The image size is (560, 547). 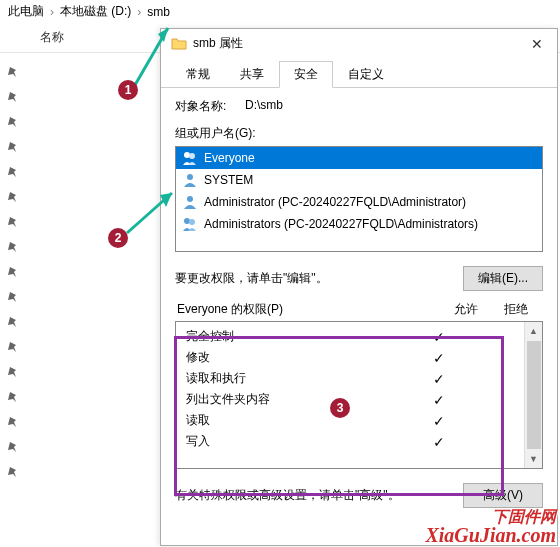 What do you see at coordinates (359, 202) in the screenshot?
I see `list-item-administrator: Administrator (PC-20240227FQLD\Administr…` at bounding box center [359, 202].